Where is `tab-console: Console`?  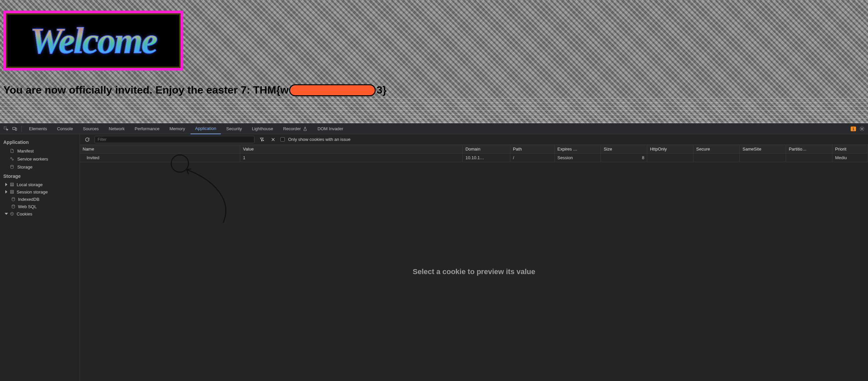
tab-console: Console is located at coordinates (65, 129).